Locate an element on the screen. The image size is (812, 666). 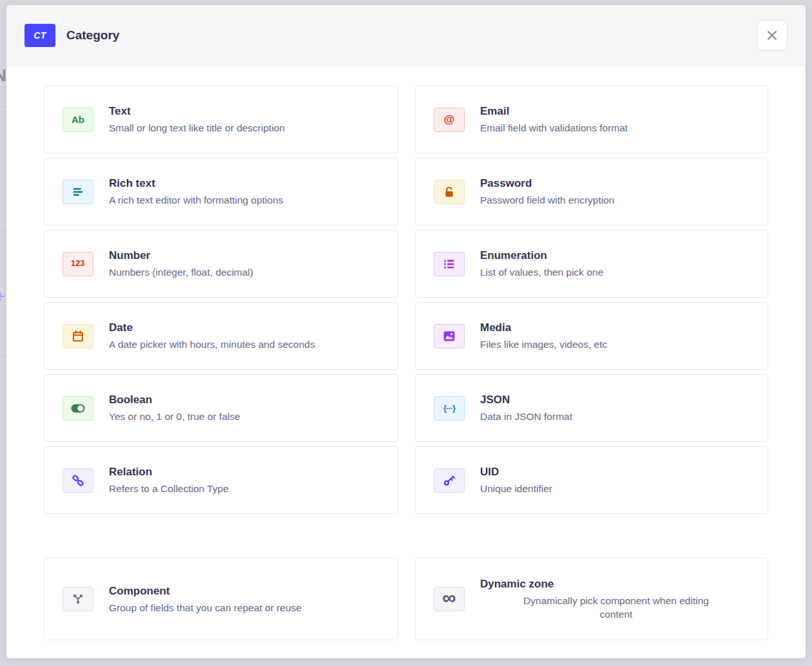
field-description: Data in JSON format is located at coordinates (616, 416).